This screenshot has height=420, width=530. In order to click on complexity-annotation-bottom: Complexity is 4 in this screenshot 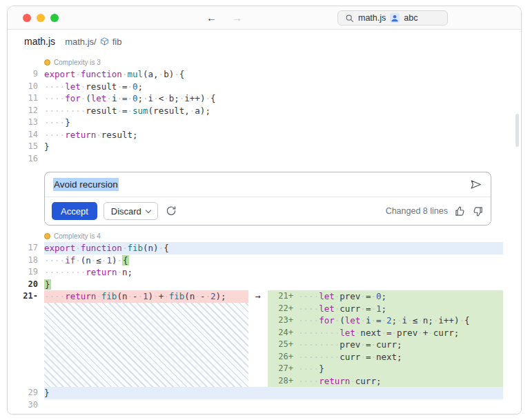, I will do `click(255, 236)`.